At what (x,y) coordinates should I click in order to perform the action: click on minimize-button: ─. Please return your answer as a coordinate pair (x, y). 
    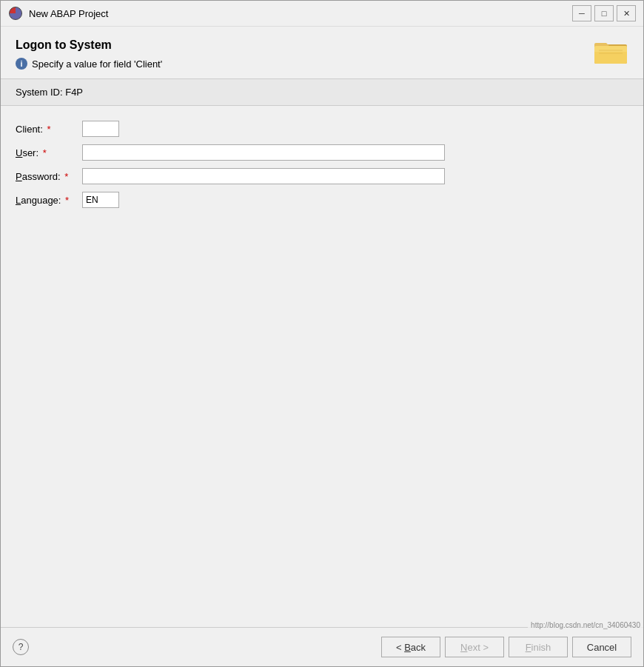
    Looking at the image, I should click on (582, 13).